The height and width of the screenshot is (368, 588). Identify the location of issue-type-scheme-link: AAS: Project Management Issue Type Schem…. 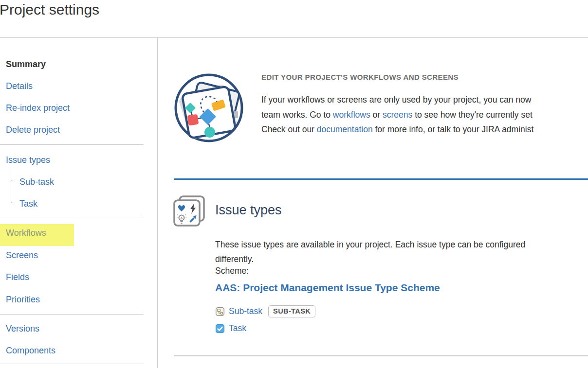
(328, 288).